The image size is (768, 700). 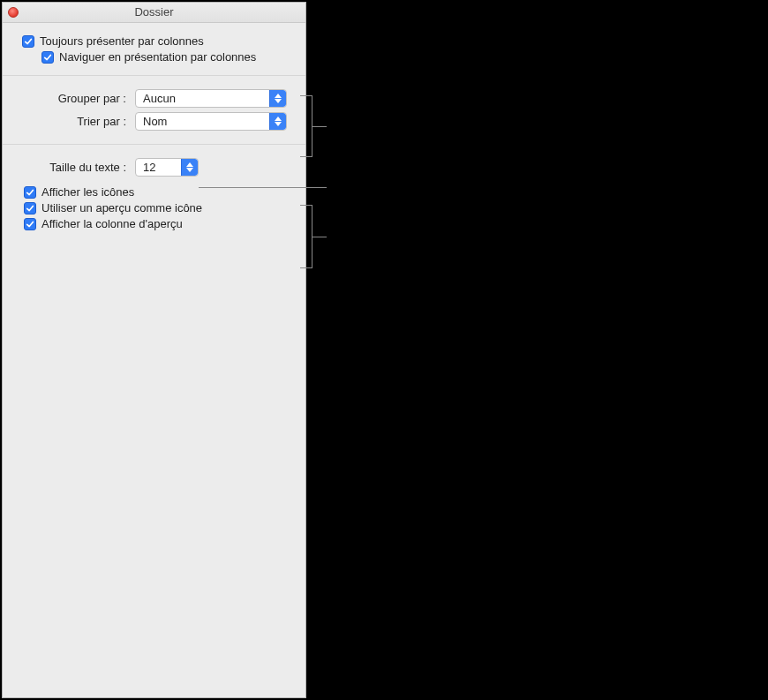 What do you see at coordinates (149, 168) in the screenshot?
I see `select-text-size-value: 12` at bounding box center [149, 168].